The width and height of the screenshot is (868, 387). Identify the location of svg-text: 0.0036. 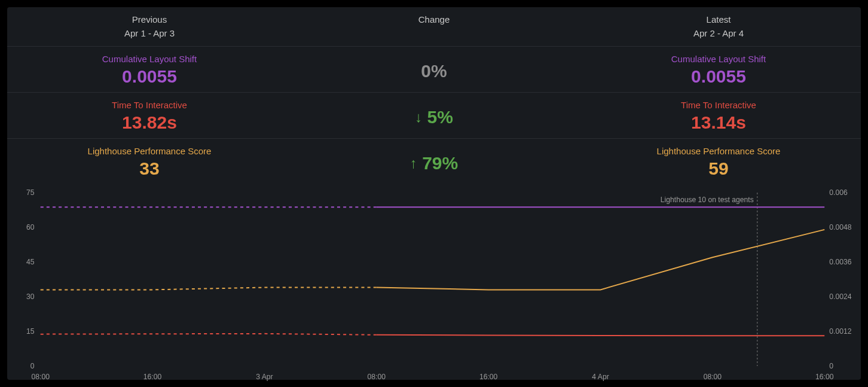
(841, 262).